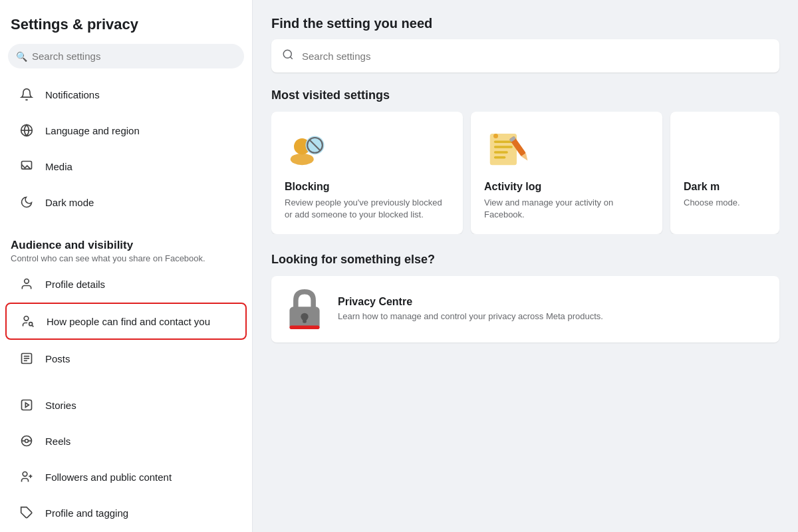 This screenshot has width=798, height=532. I want to click on audience-section-header: Audience and visibility Control who can …, so click(126, 249).